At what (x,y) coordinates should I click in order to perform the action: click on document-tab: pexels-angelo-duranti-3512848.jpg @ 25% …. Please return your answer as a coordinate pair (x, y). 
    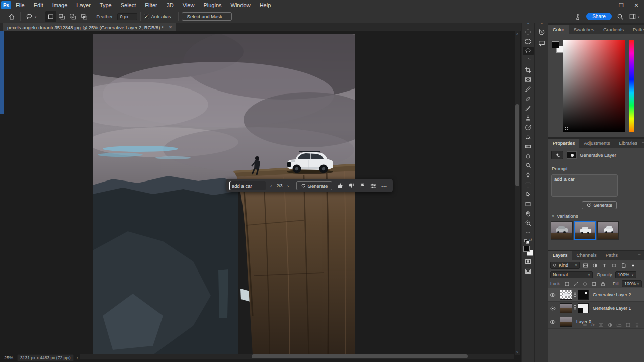
    Looking at the image, I should click on (90, 27).